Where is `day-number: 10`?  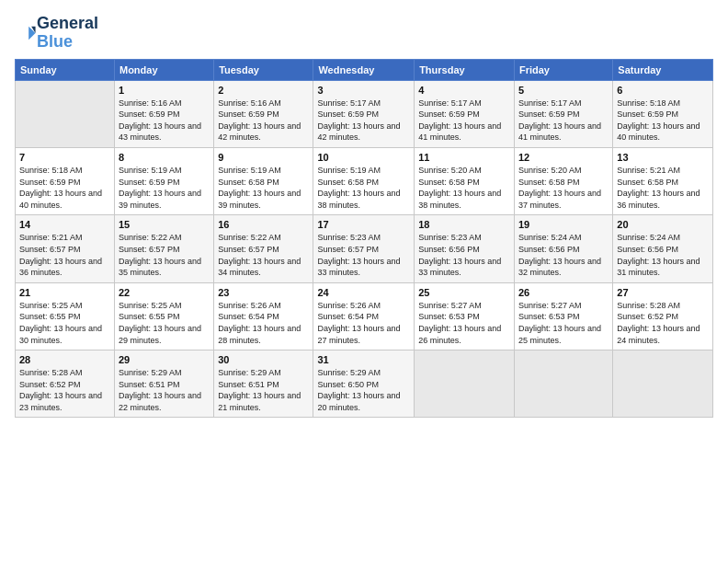
day-number: 10 is located at coordinates (364, 157).